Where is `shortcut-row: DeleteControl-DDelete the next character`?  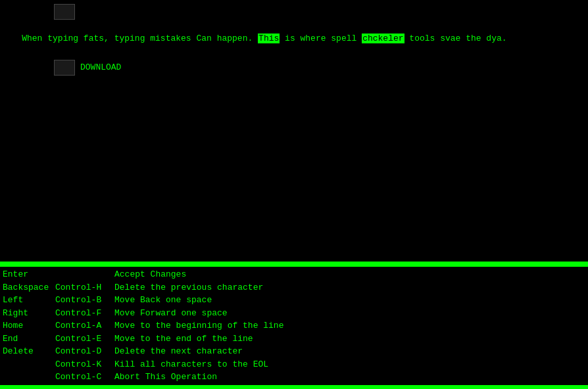 shortcut-row: DeleteControl-DDelete the next character is located at coordinates (294, 352).